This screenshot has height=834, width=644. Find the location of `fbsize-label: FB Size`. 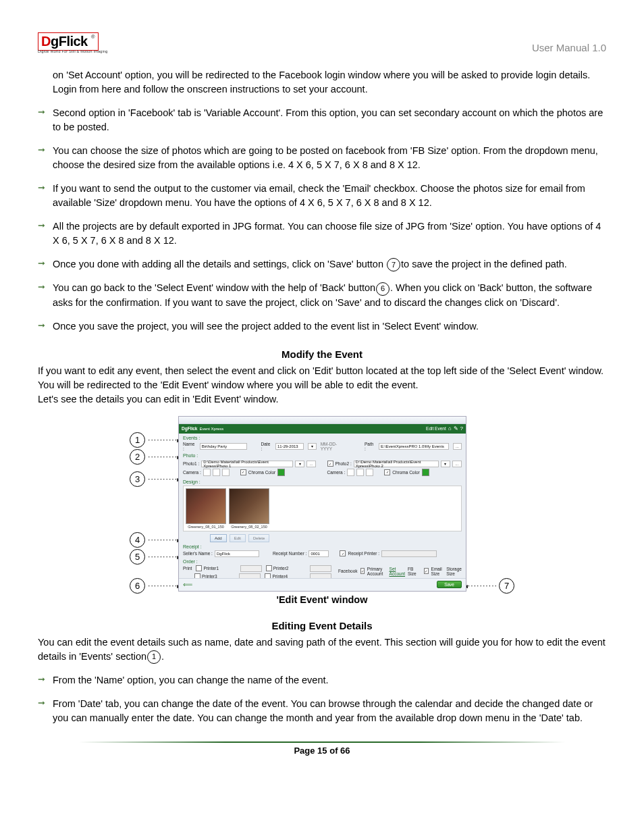

fbsize-label: FB Size is located at coordinates (412, 571).